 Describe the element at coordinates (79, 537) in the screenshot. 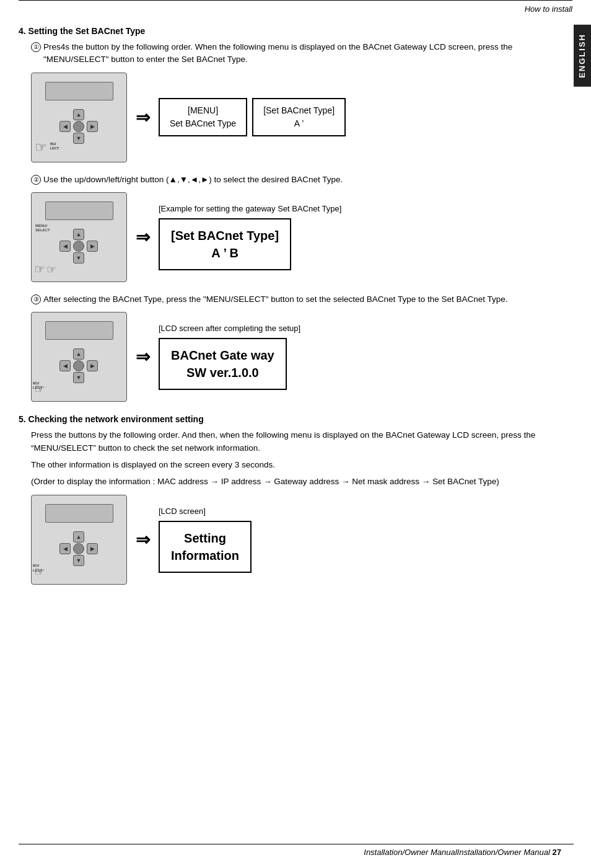

I see `nav-up-5: ▲` at that location.